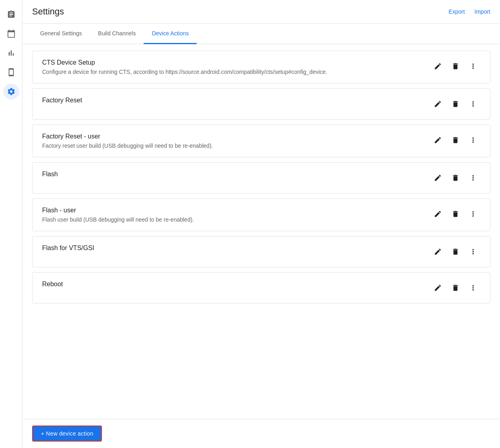  I want to click on import-link: Import, so click(482, 12).